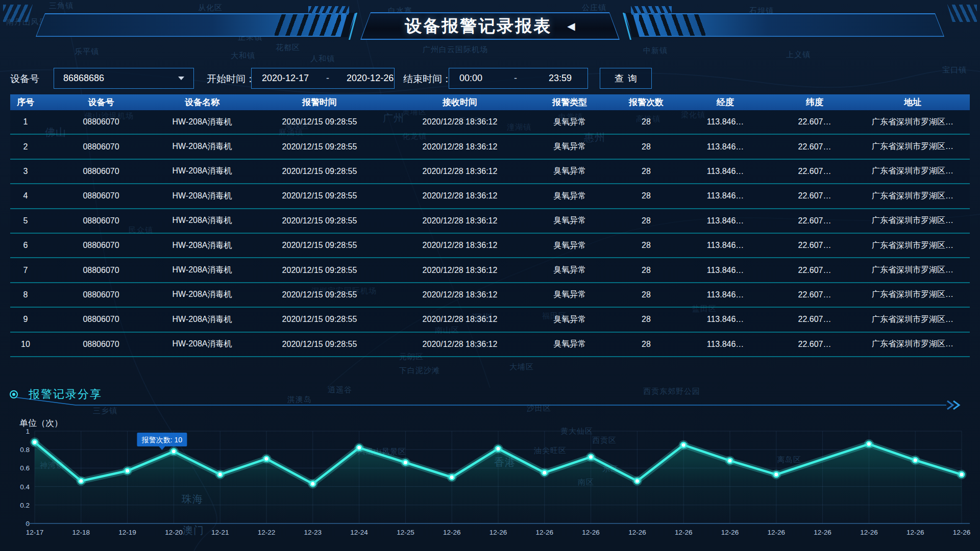  What do you see at coordinates (490, 246) in the screenshot?
I see `table-row: 608806070HW-208A消毒机2020/12/15 09:28:5520…` at bounding box center [490, 246].